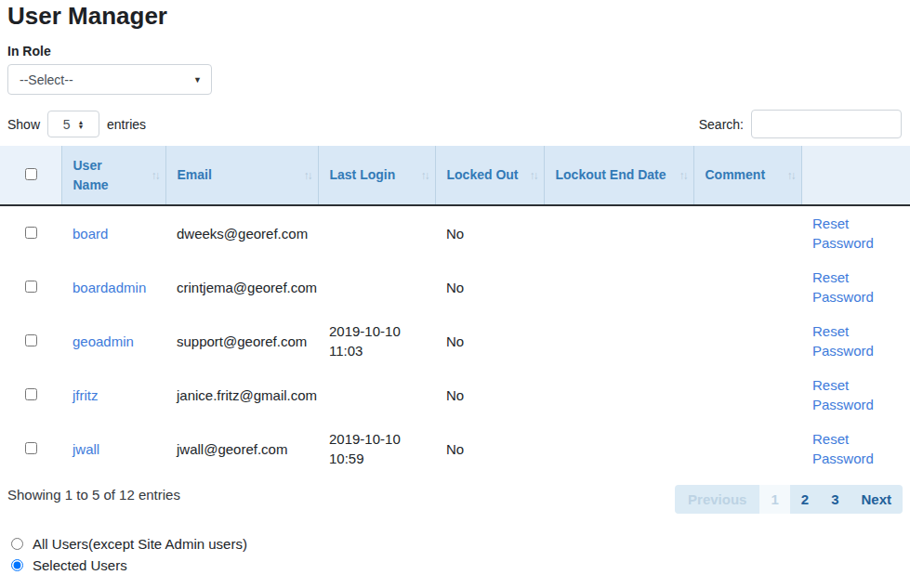 Image resolution: width=910 pixels, height=588 pixels. What do you see at coordinates (788, 500) in the screenshot?
I see `pagination: Previous 1 2 3 Next` at bounding box center [788, 500].